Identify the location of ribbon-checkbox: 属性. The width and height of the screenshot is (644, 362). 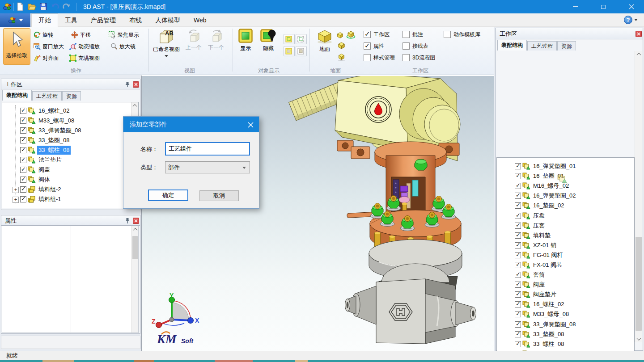
(374, 46).